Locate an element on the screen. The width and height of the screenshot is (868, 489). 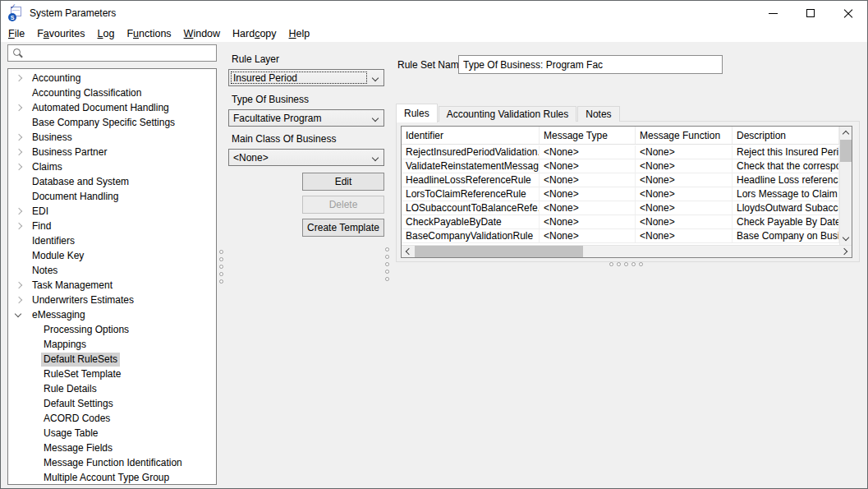
tree-item-task-management: Task Management is located at coordinates (112, 285).